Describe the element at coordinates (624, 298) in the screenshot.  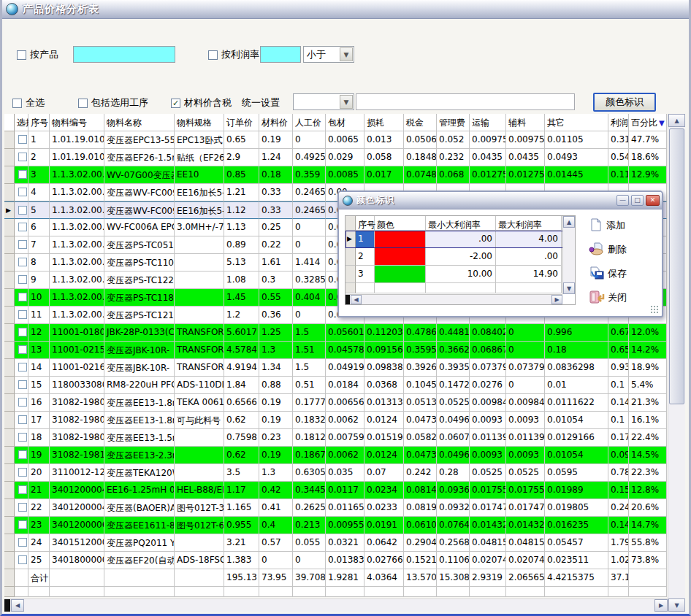
I see `dialog-close-button: 关闭` at that location.